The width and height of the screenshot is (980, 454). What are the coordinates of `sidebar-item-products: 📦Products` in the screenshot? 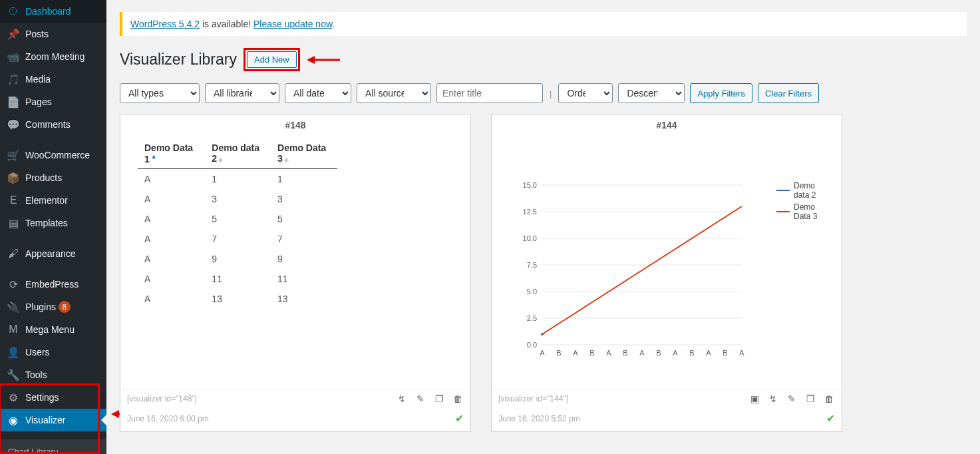 It's located at (53, 178).